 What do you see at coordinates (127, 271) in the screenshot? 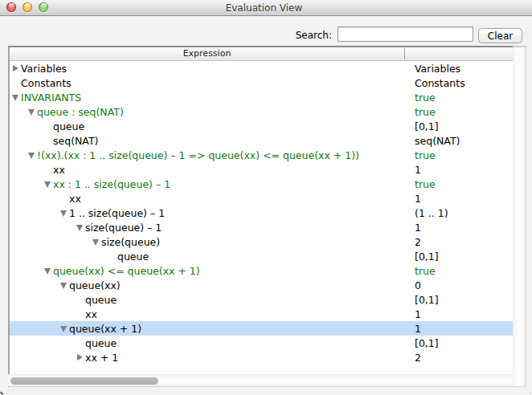
I see `expression-cell: queue(xx) <= queue(xx + 1)` at bounding box center [127, 271].